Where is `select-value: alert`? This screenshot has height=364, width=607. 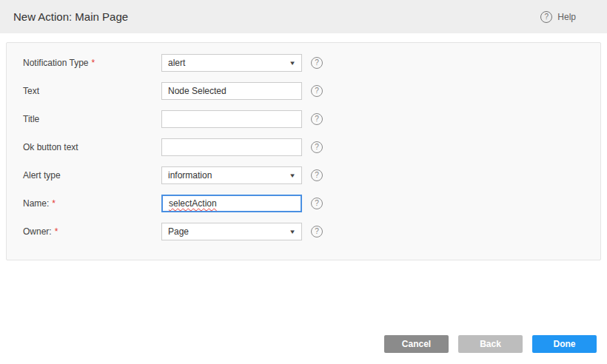
select-value: alert is located at coordinates (176, 63).